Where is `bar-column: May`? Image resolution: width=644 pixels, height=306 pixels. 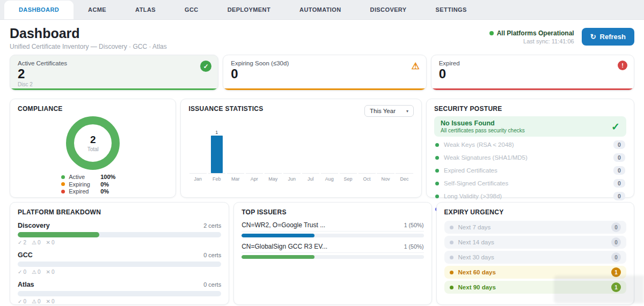
bar-column: May is located at coordinates (273, 153).